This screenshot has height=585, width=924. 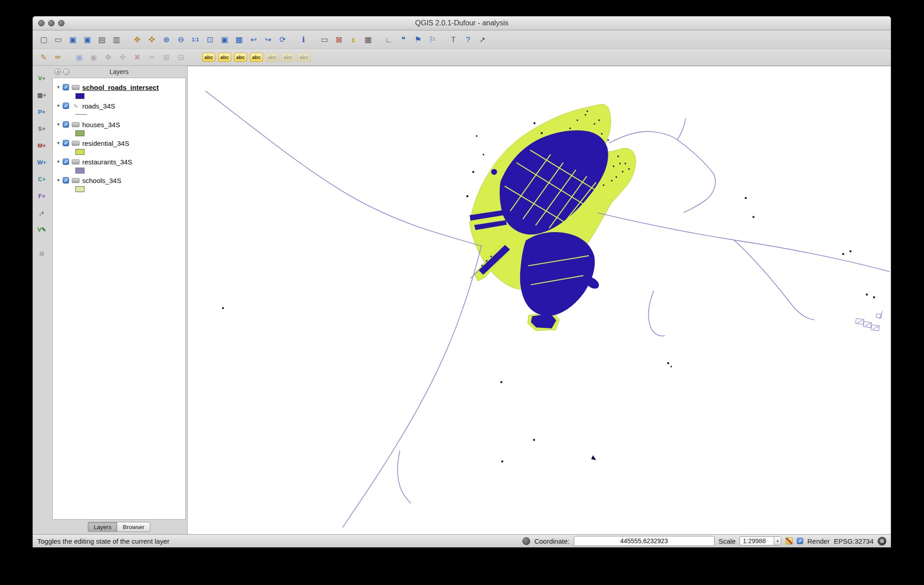 What do you see at coordinates (102, 181) in the screenshot?
I see `layer-name: schools_34S` at bounding box center [102, 181].